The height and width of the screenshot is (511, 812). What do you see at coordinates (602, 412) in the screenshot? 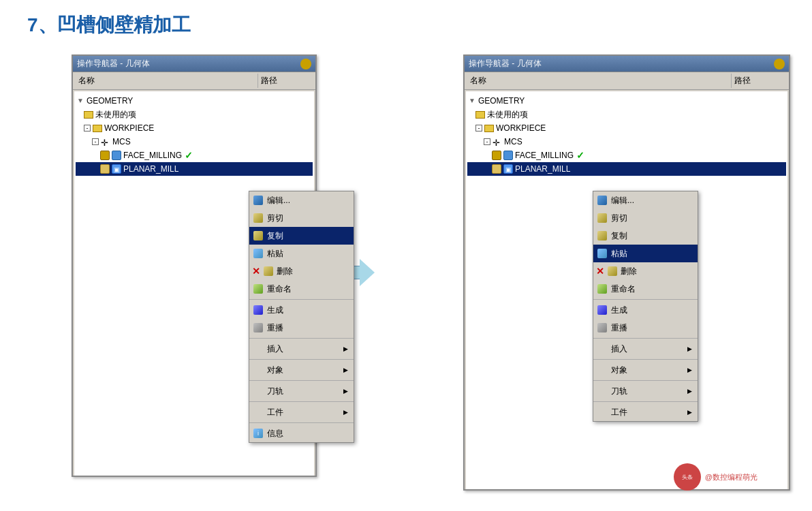
I see `right-workpiece-icon` at bounding box center [602, 412].